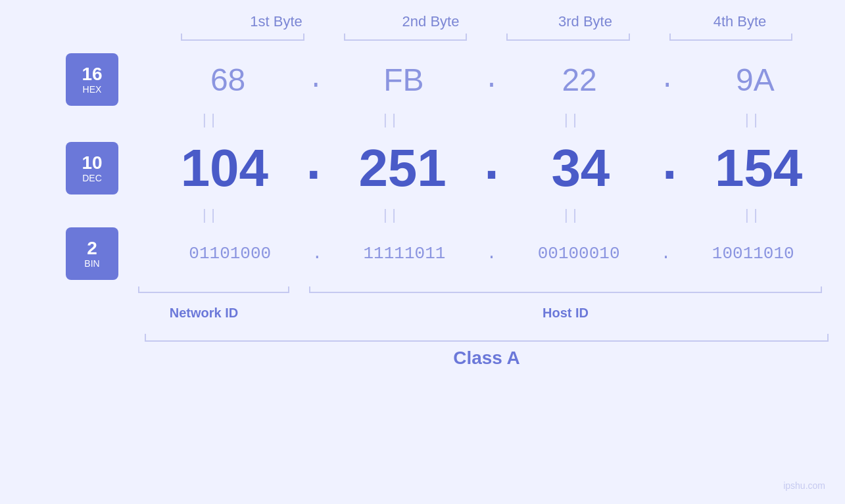  Describe the element at coordinates (581, 168) in the screenshot. I see `dec-byte-3: 34` at that location.